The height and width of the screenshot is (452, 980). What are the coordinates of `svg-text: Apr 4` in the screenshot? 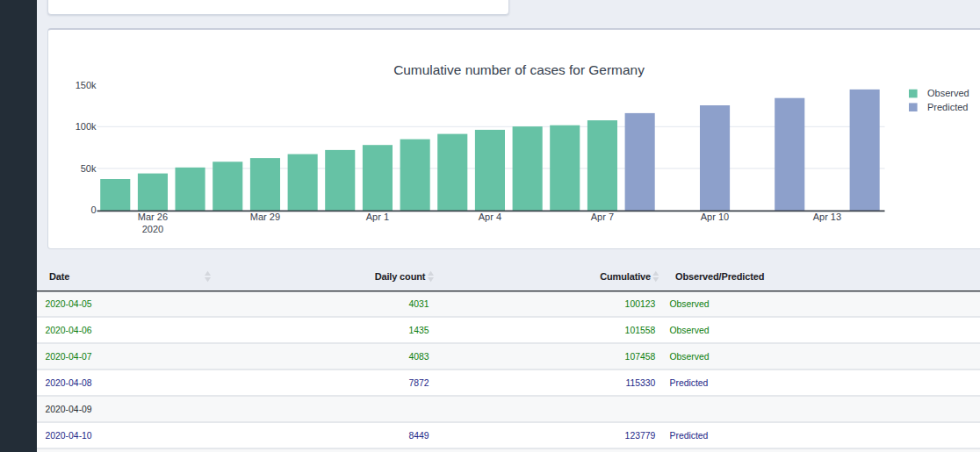 It's located at (490, 217).